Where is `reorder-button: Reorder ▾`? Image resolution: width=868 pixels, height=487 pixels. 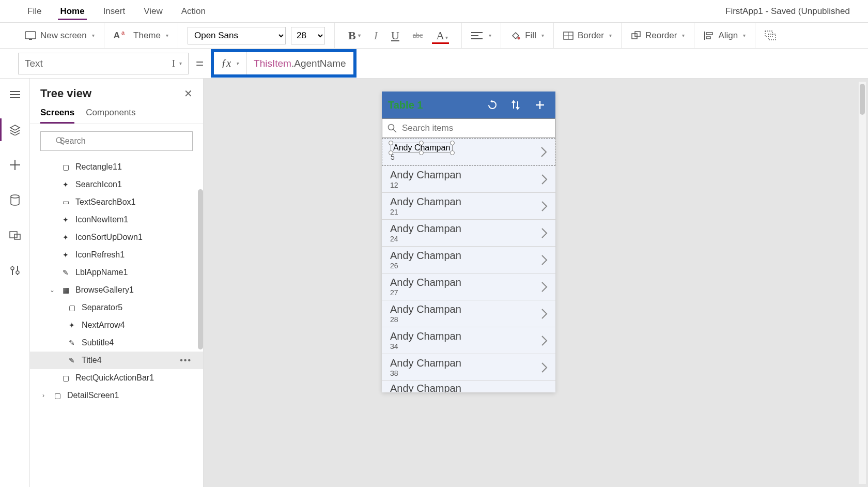
reorder-button: Reorder ▾ is located at coordinates (658, 36).